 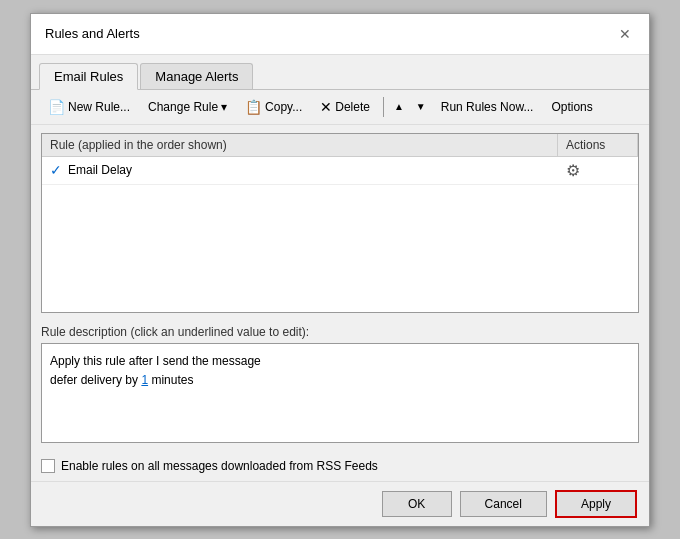 I want to click on rule-name: Email Delay, so click(x=100, y=170).